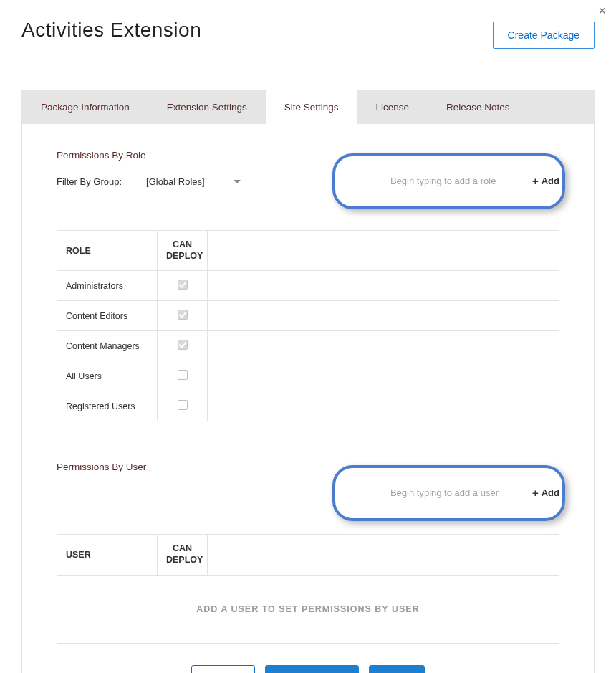  I want to click on tab-release-notes: Release Notes, so click(478, 108).